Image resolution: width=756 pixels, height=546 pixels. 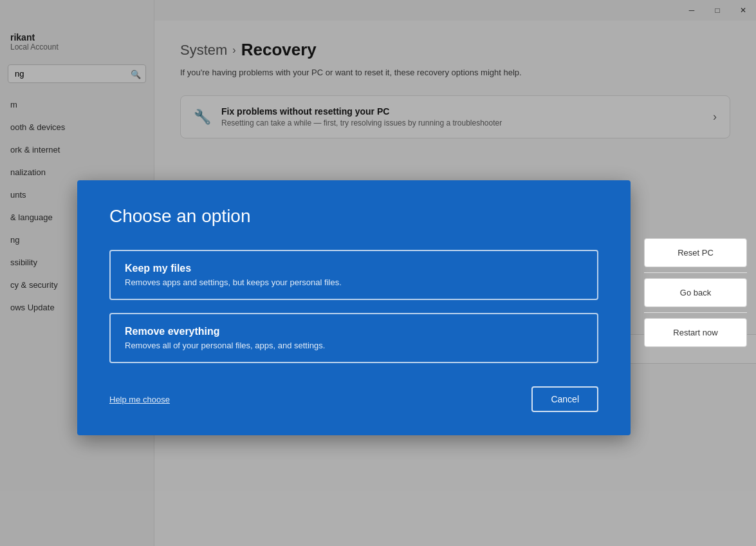 I want to click on remove-everything-option: Remove everything Removes all of your pe…, so click(x=354, y=338).